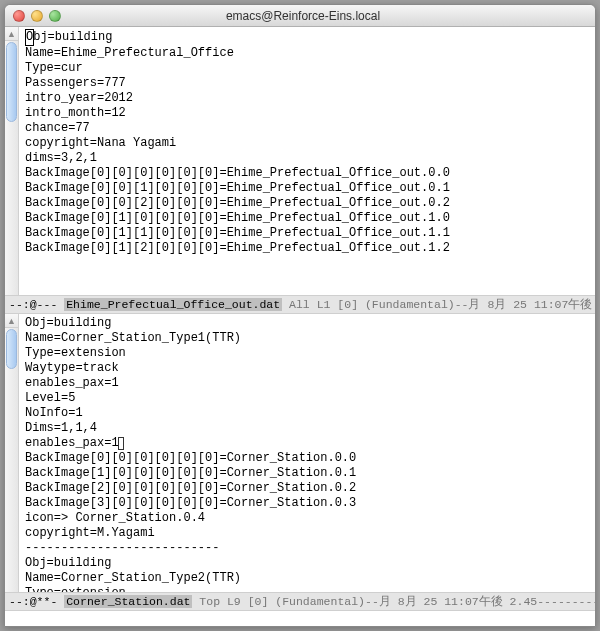 The width and height of the screenshot is (600, 631). Describe the element at coordinates (300, 602) in the screenshot. I see `modeline-bottom: --:@**- Corner_Station.dat Top L9 [0] (F…` at that location.